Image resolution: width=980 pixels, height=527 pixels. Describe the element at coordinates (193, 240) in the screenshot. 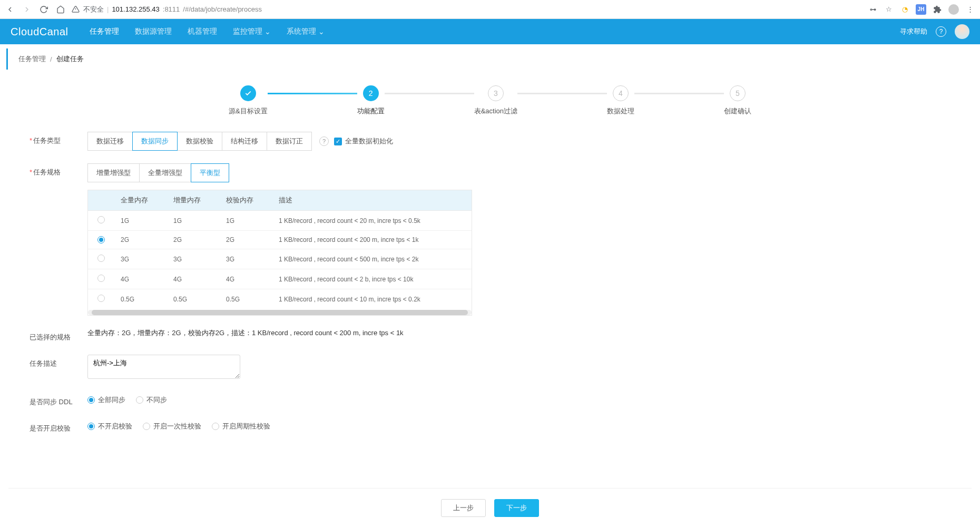

I see `spec-cell-incr: 2G` at that location.